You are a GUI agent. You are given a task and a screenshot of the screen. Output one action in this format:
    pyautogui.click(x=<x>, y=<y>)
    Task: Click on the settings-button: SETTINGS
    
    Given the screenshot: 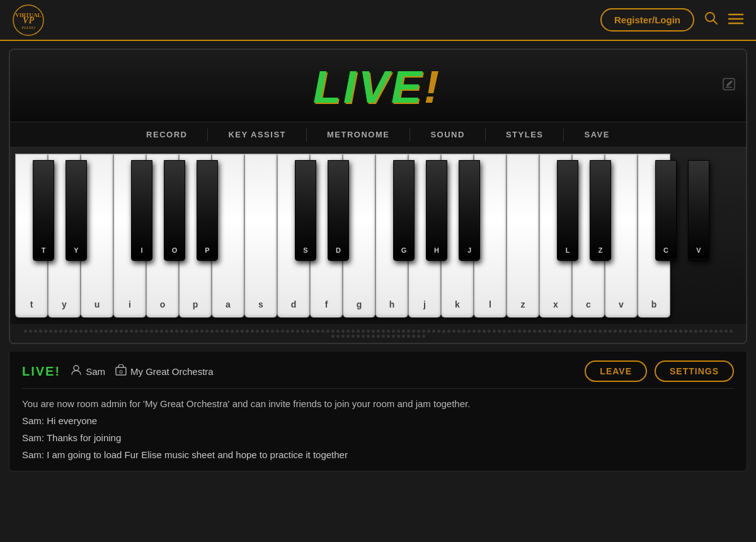 What is the action you would take?
    pyautogui.click(x=694, y=371)
    